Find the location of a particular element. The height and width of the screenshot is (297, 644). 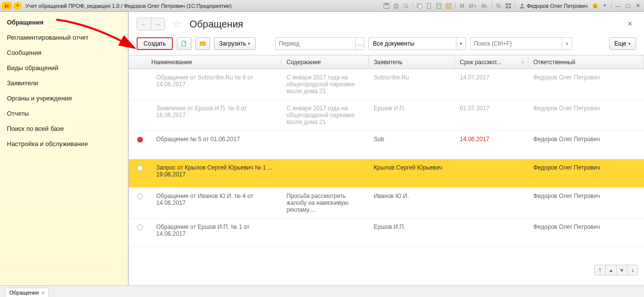

period-picker: … is located at coordinates (320, 44).